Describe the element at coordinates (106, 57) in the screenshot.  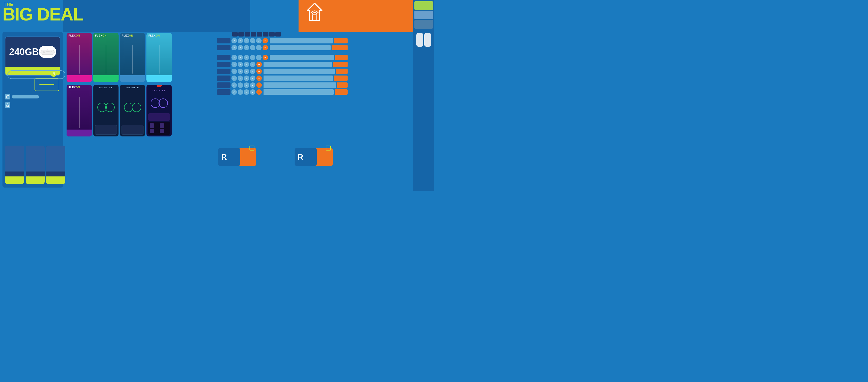
I see `flexon-card-green: FLEXON` at that location.